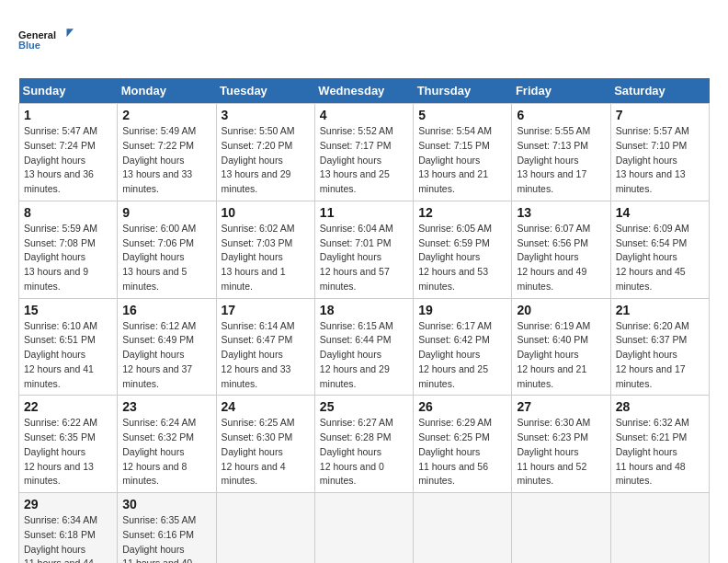 Image resolution: width=728 pixels, height=563 pixels. What do you see at coordinates (167, 528) in the screenshot?
I see `calendar-day-cell: 30 Sunrise: 6:35 AM Sunset: 6:16 PM Dayl…` at bounding box center [167, 528].